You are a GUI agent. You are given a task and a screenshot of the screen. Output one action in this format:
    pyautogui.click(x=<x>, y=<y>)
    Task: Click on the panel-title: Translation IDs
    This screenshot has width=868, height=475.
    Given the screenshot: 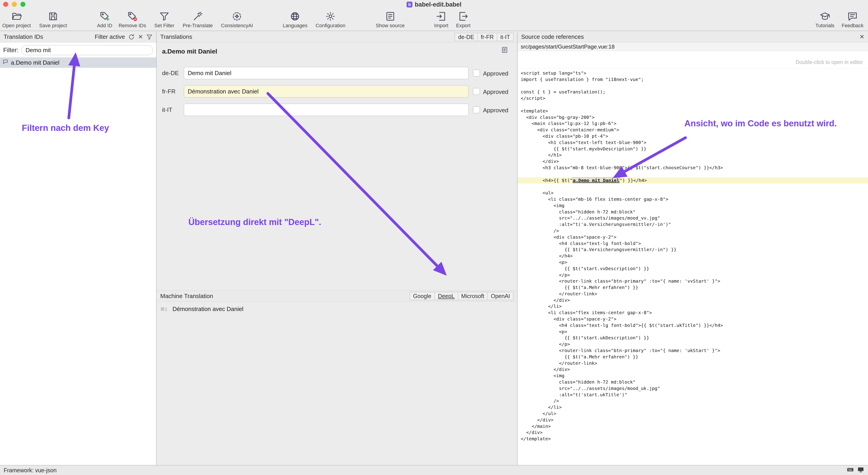 What is the action you would take?
    pyautogui.click(x=24, y=37)
    